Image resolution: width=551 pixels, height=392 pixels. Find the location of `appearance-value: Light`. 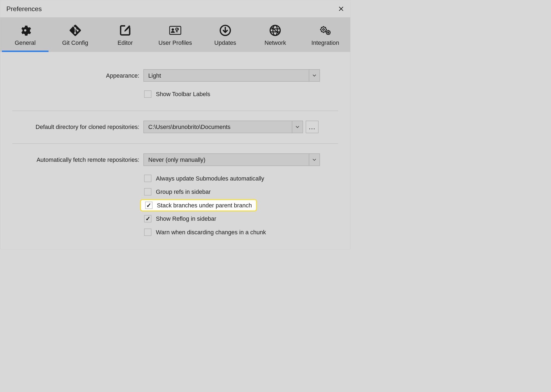

appearance-value: Light is located at coordinates (155, 75).